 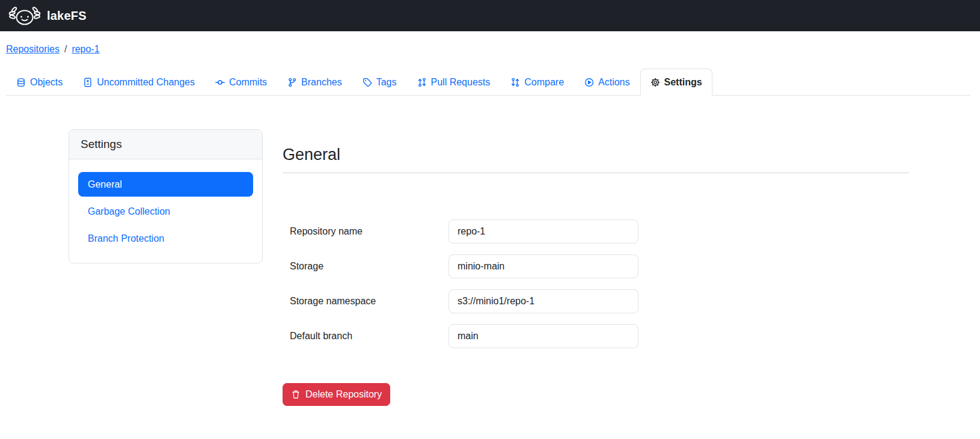 I want to click on tab-actions: Actions, so click(x=607, y=82).